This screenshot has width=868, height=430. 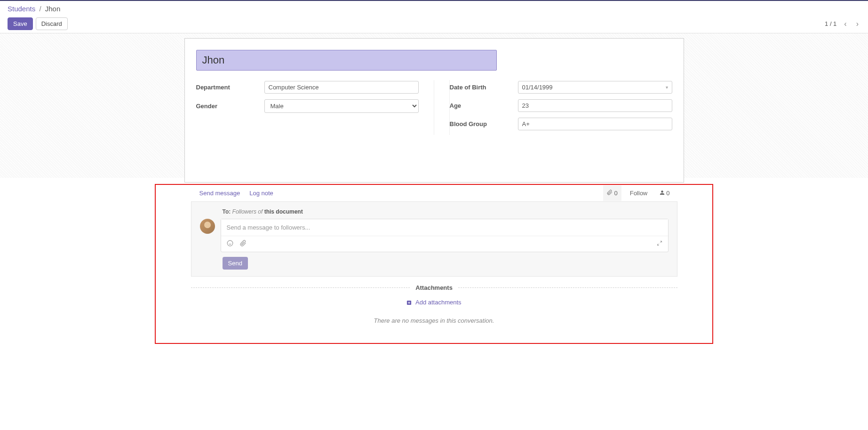 What do you see at coordinates (594, 88) in the screenshot?
I see `dob-input` at bounding box center [594, 88].